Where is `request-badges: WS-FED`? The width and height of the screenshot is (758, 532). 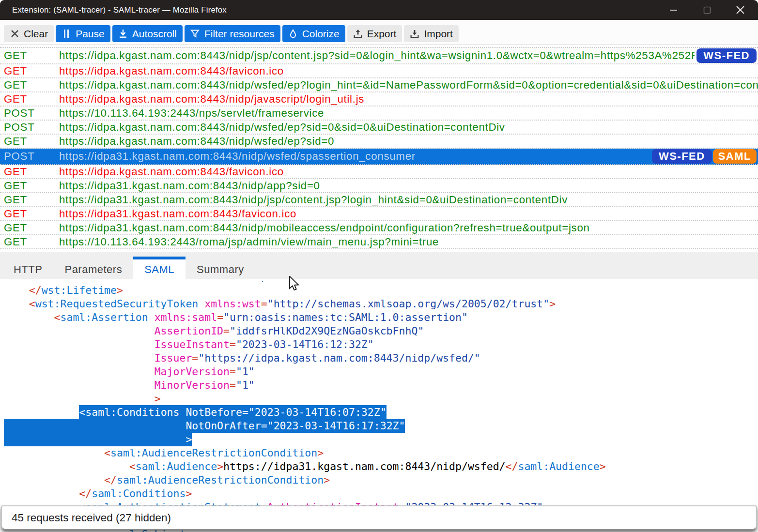
request-badges: WS-FED is located at coordinates (727, 56).